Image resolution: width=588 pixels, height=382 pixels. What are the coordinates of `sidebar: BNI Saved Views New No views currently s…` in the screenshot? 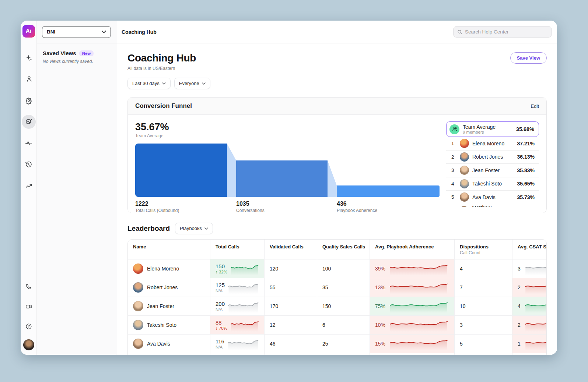 It's located at (77, 188).